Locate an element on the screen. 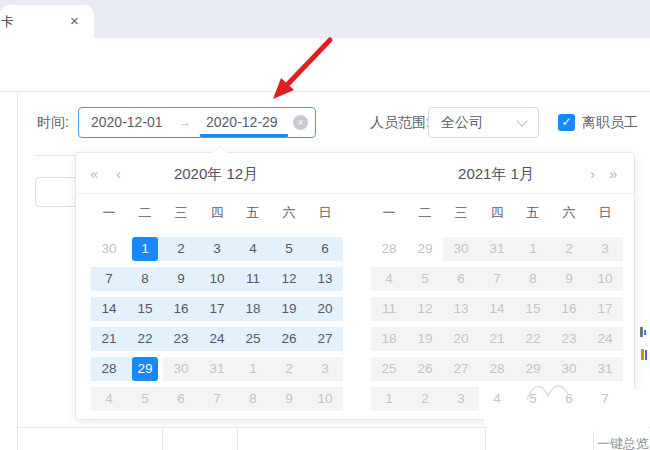 Image resolution: width=650 pixels, height=450 pixels. prev-month-button: ‹ is located at coordinates (118, 174).